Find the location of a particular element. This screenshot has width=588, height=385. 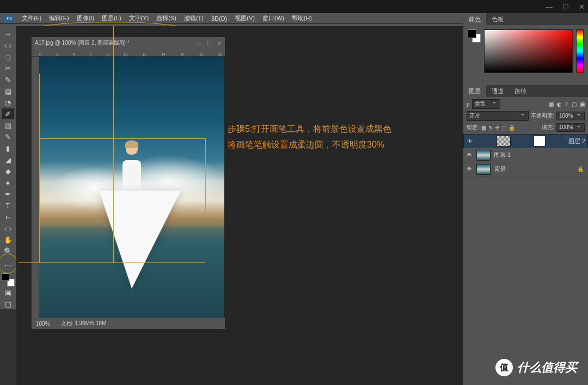

menu-item: 图层(L) is located at coordinates (111, 19).